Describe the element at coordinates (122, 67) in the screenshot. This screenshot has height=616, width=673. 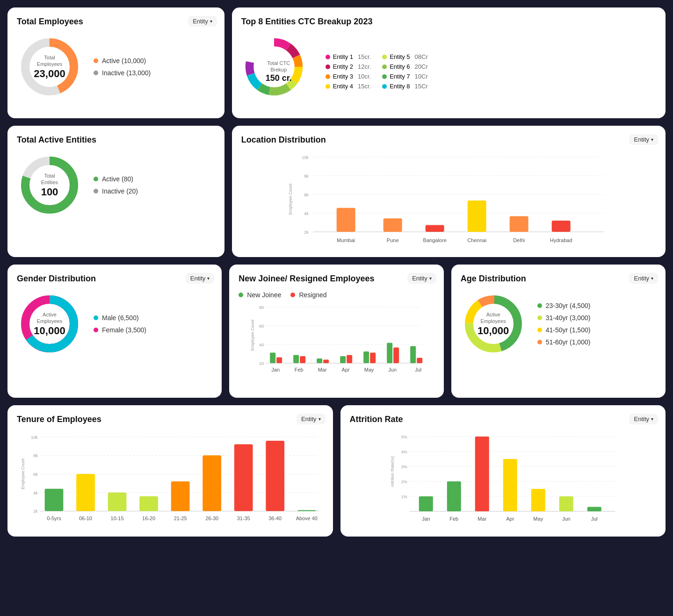
I see `total-employees-legend: Active (10,000) Inactive (13,000)` at that location.